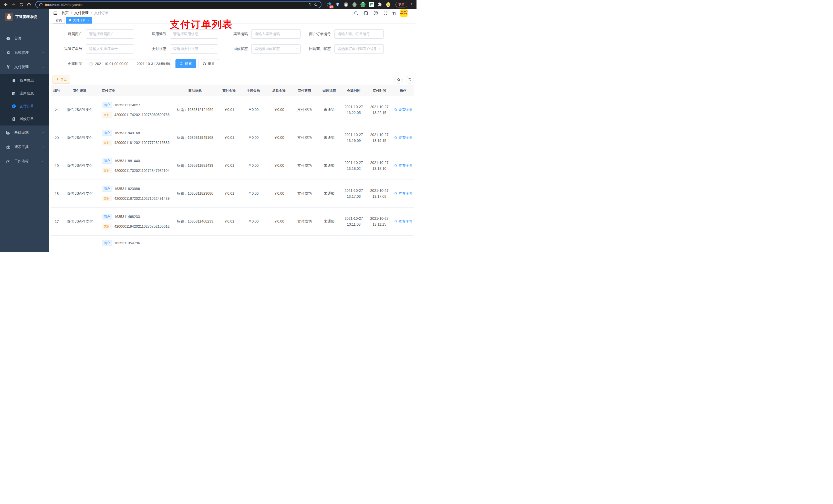 The image size is (833, 504). What do you see at coordinates (135, 222) in the screenshot?
I see `pay-order-cell: 商户1635311468233支付42000011942021102767521…` at bounding box center [135, 222].